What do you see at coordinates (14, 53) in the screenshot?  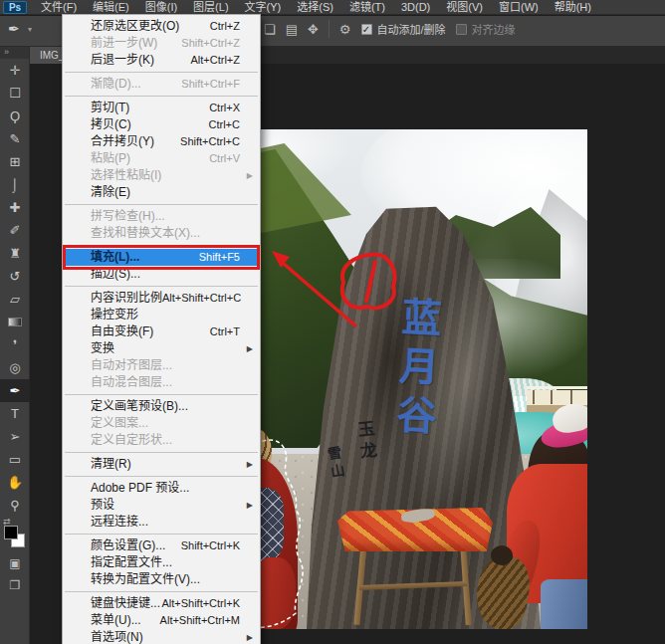 I see `collapse-panel-icon: »` at bounding box center [14, 53].